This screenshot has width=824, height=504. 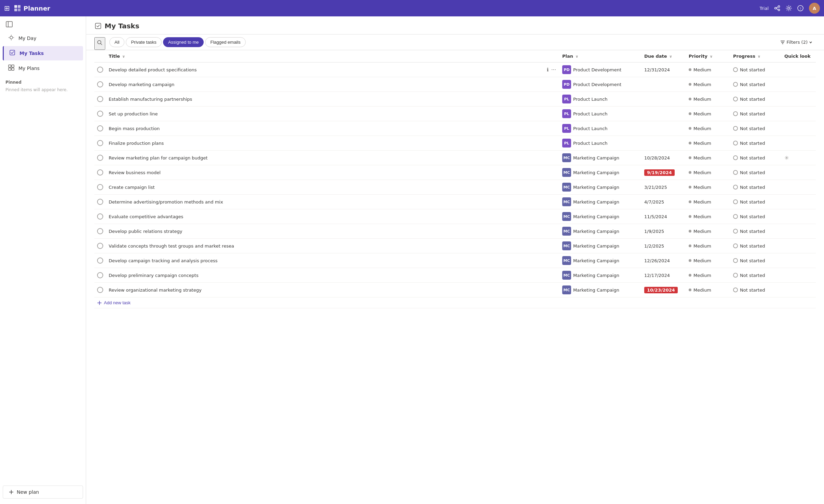 I want to click on avatar: A, so click(x=814, y=8).